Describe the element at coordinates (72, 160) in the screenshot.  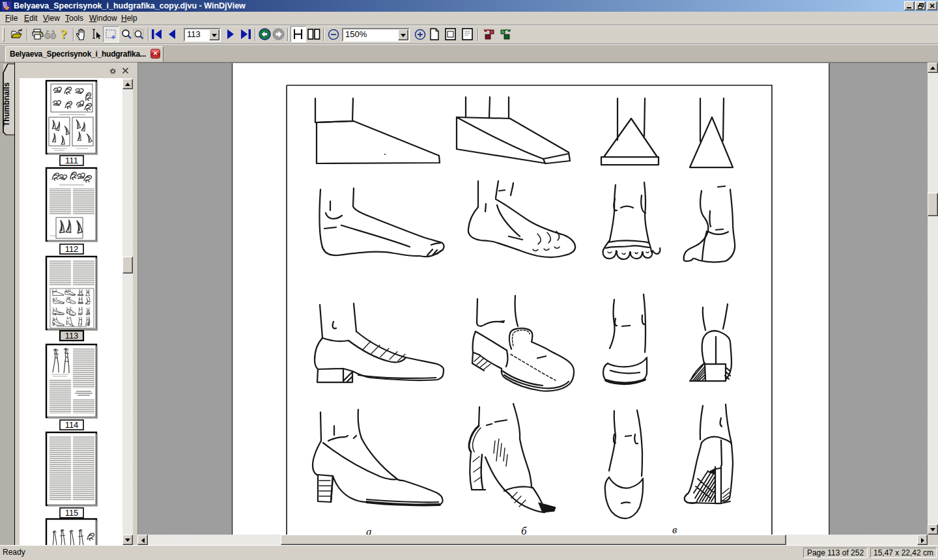
I see `svg-text: 111` at that location.